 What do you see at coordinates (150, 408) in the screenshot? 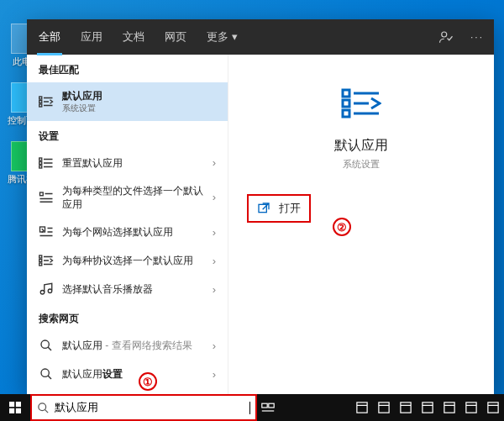
I see `search-input` at bounding box center [150, 408].